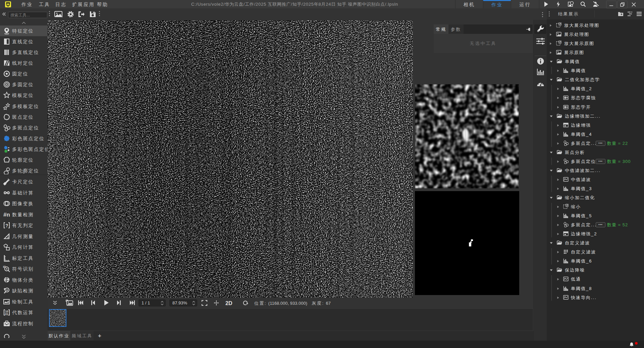 This screenshot has width=644, height=348. I want to click on svg-text: #n, so click(7, 215).